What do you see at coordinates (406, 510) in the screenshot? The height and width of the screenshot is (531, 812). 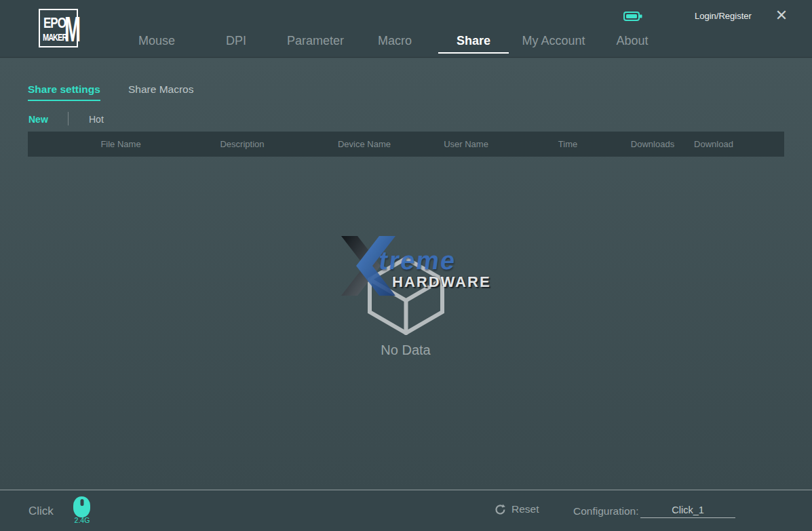 I see `bottom-bar: Click 2.4G Reset Configuration: Click_1` at bounding box center [406, 510].